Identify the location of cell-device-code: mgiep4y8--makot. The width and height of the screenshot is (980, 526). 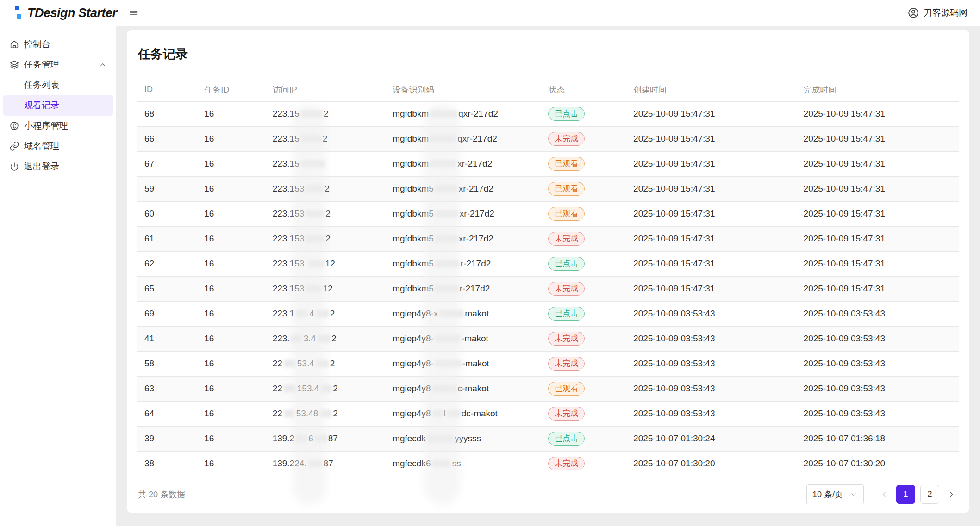
(463, 339).